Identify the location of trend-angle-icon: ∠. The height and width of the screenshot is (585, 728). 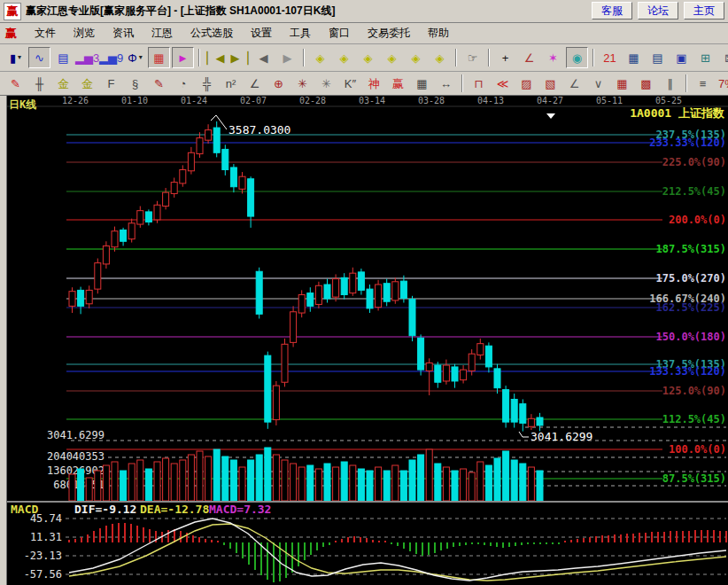
(574, 83).